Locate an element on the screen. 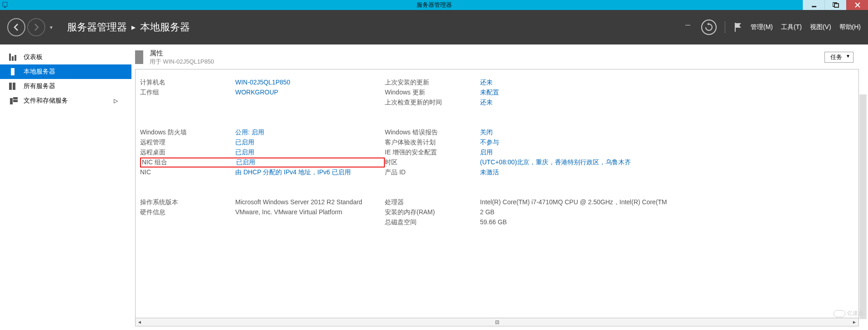 This screenshot has width=868, height=330. panel-header: 属性 用于 WIN-02J5QL1P850 任务 is located at coordinates (497, 57).